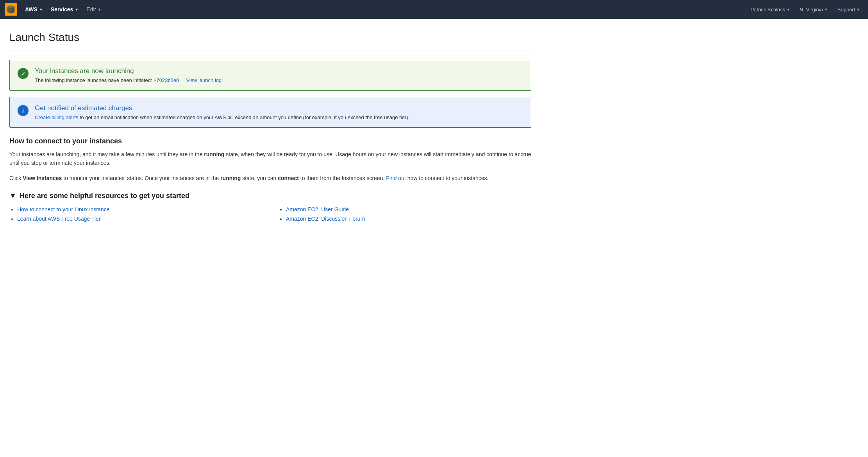  I want to click on resources-list: How to connect to your Linux instance Am…, so click(270, 214).